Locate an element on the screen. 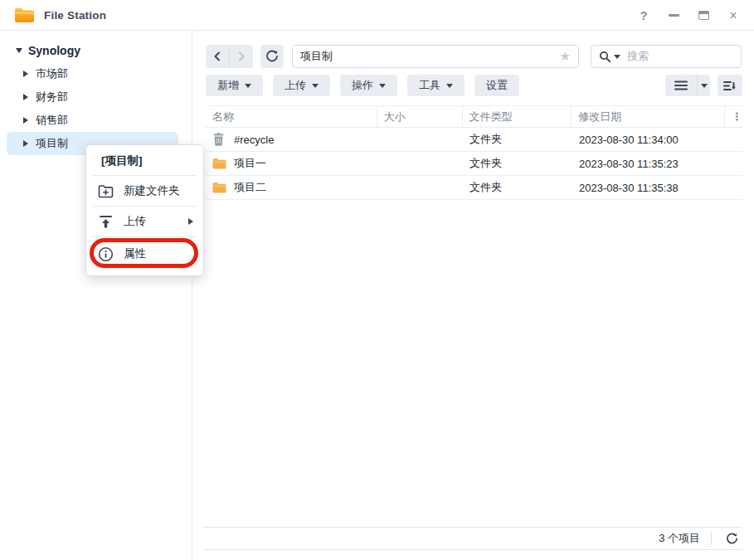 The width and height of the screenshot is (754, 560). sidebar-item-sales: 销售部 is located at coordinates (93, 120).